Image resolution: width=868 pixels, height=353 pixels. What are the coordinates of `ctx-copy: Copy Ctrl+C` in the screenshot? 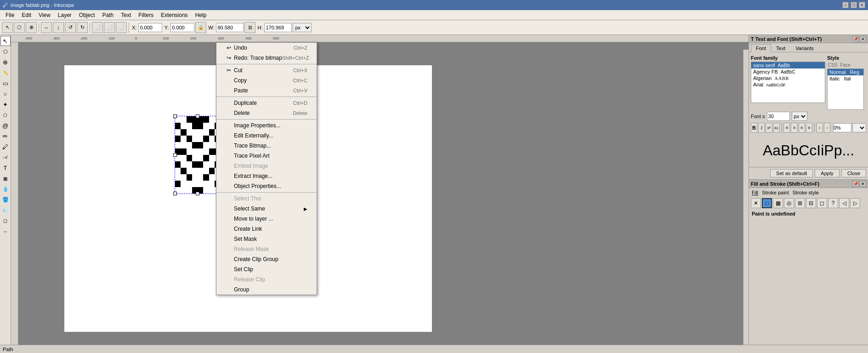 It's located at (267, 80).